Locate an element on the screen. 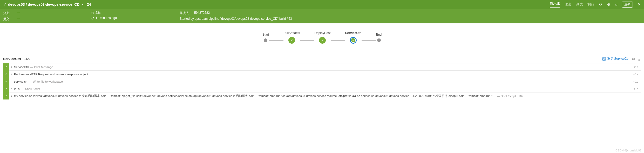 This screenshot has height=153, width=644. register-button: 注销 is located at coordinates (627, 5).